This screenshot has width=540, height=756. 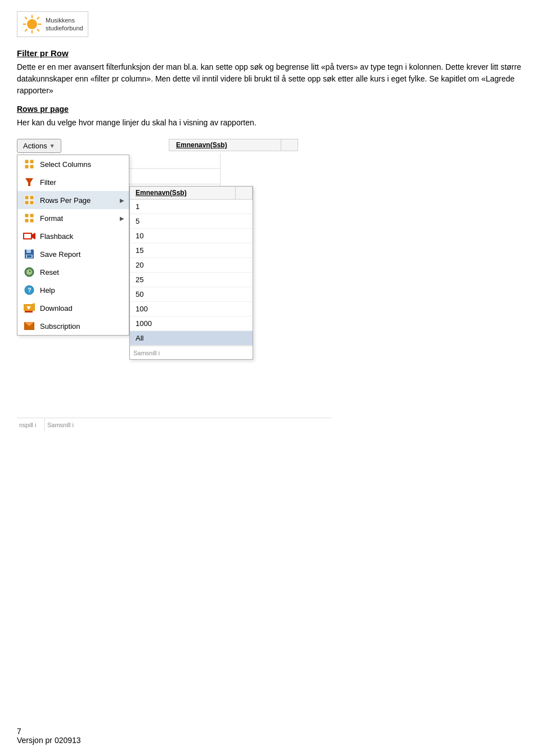 I want to click on rows-per-page-option-50: 50, so click(x=191, y=295).